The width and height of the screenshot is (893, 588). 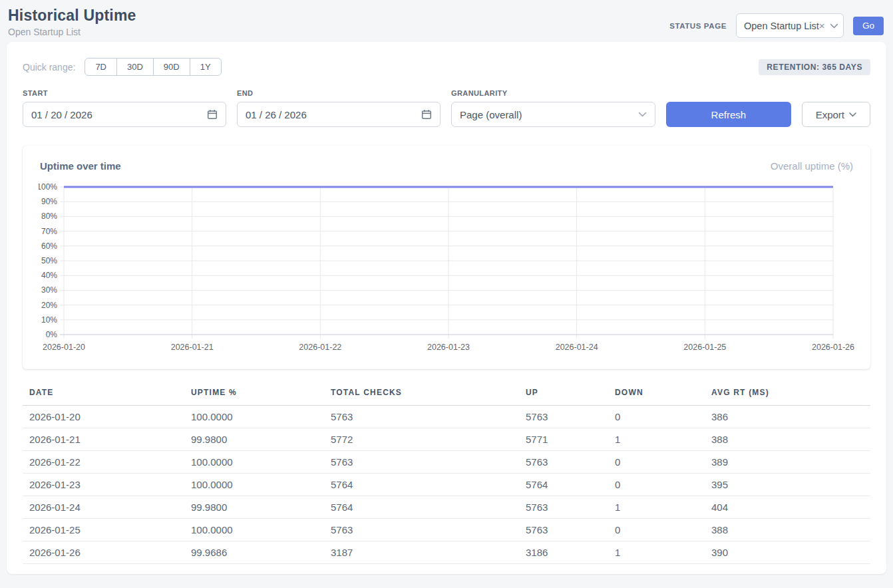 What do you see at coordinates (64, 347) in the screenshot?
I see `svg-text: 2026-01-20` at bounding box center [64, 347].